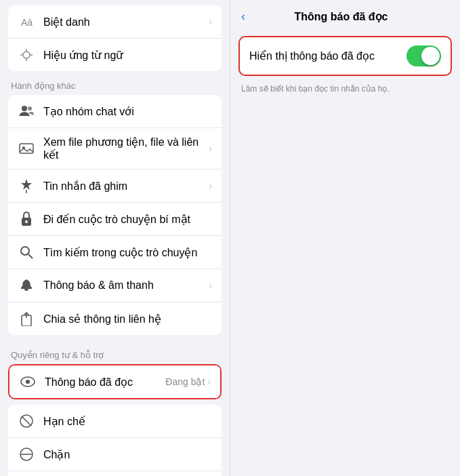 This screenshot has width=460, height=476. I want to click on bi-mat-icon, so click(26, 219).